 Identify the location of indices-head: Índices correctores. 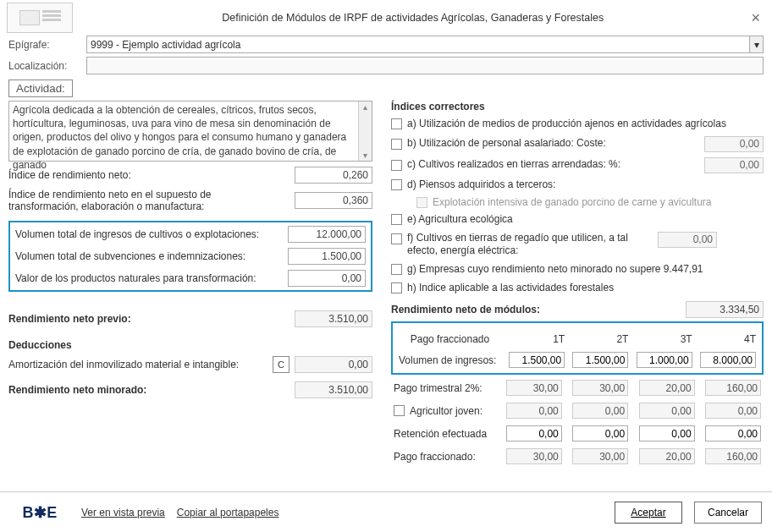
(577, 107).